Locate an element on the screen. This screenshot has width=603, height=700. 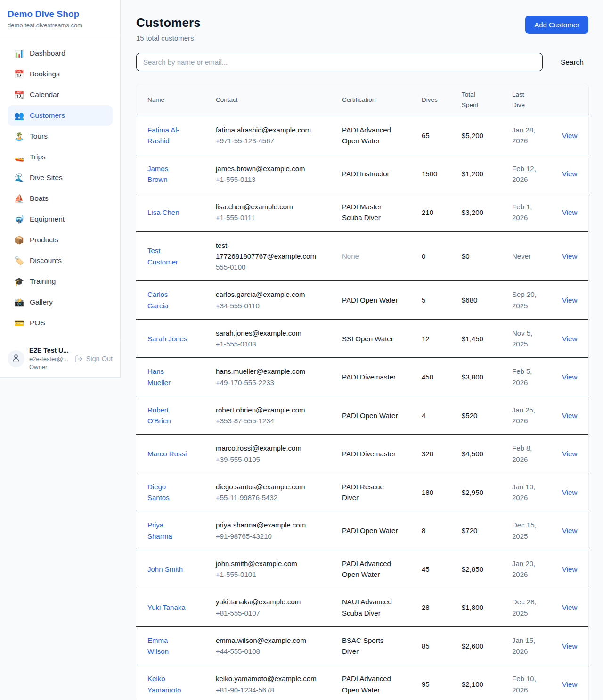
shop-name-link: Demo Dive Shop is located at coordinates (59, 14).